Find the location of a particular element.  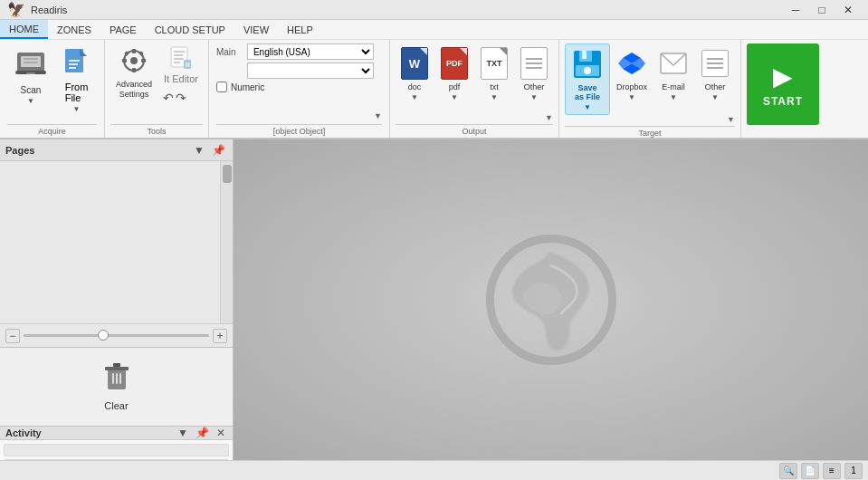

lang-bottom: ▼ is located at coordinates (299, 117).